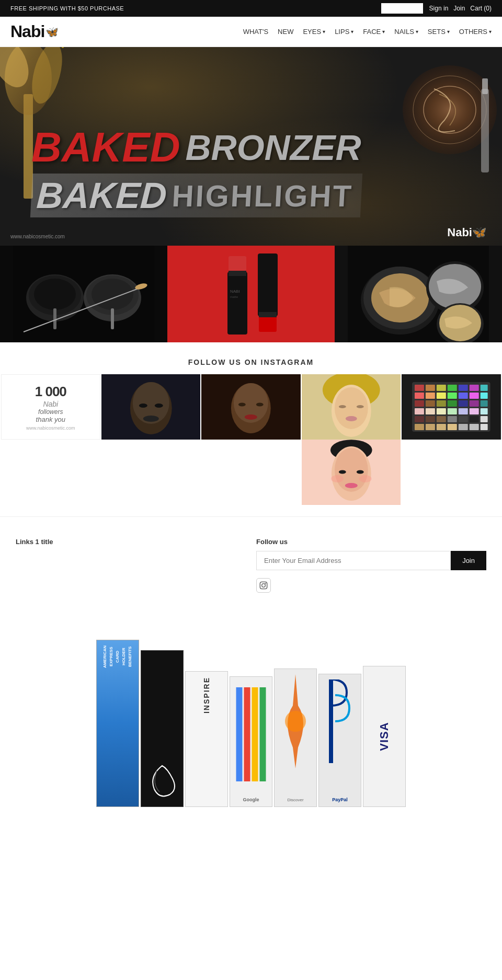 The height and width of the screenshot is (980, 502). I want to click on payment-card-amex: AMERICANEXPRESSCARDHOLDERBENEFITS, so click(118, 723).